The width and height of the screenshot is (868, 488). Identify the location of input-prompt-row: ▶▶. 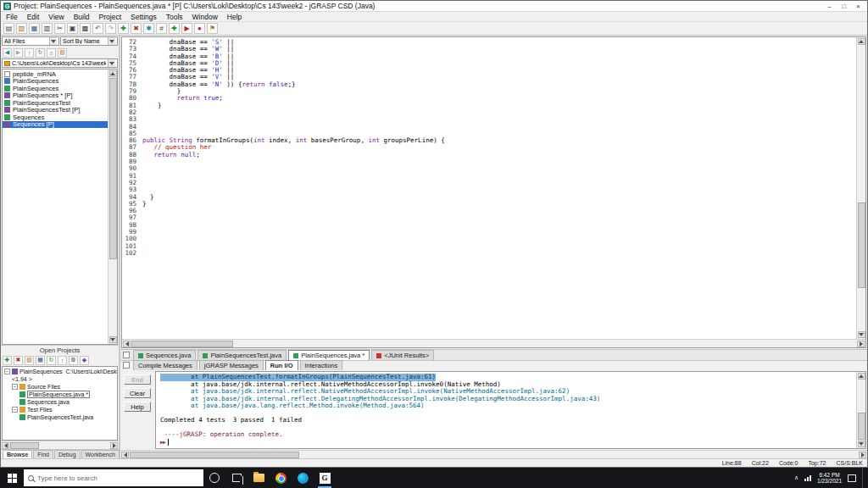
(509, 442).